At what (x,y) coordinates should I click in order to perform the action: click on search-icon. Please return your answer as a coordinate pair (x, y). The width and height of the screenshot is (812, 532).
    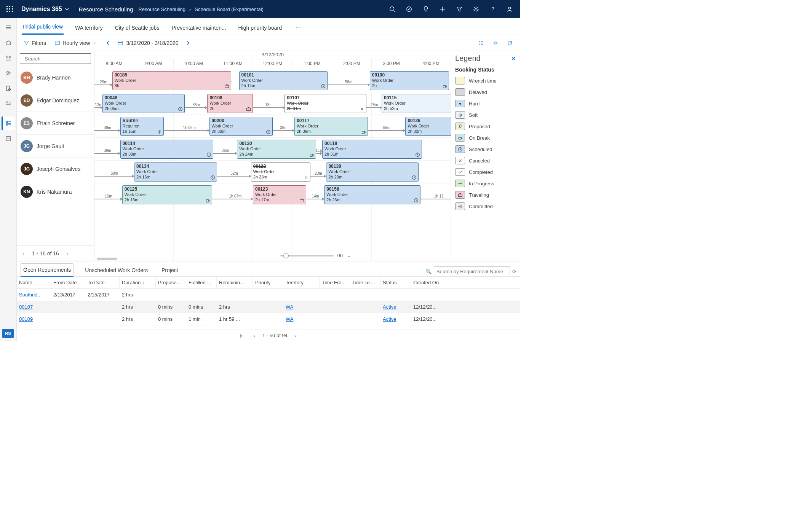
    Looking at the image, I should click on (392, 9).